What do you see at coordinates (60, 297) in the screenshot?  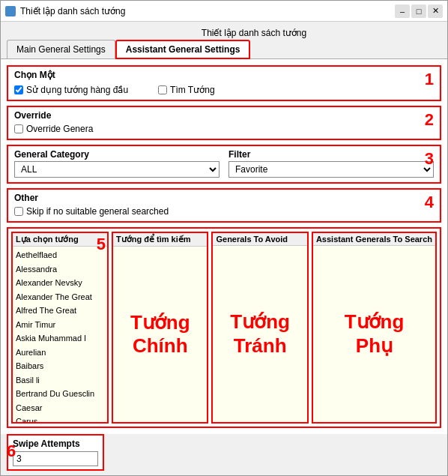 I see `list-item: Alexander The Great` at bounding box center [60, 297].